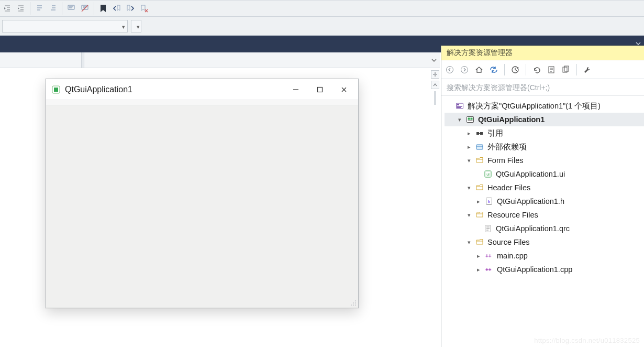 This screenshot has height=347, width=644. Describe the element at coordinates (83, 60) in the screenshot. I see `splitter-handle` at that location.